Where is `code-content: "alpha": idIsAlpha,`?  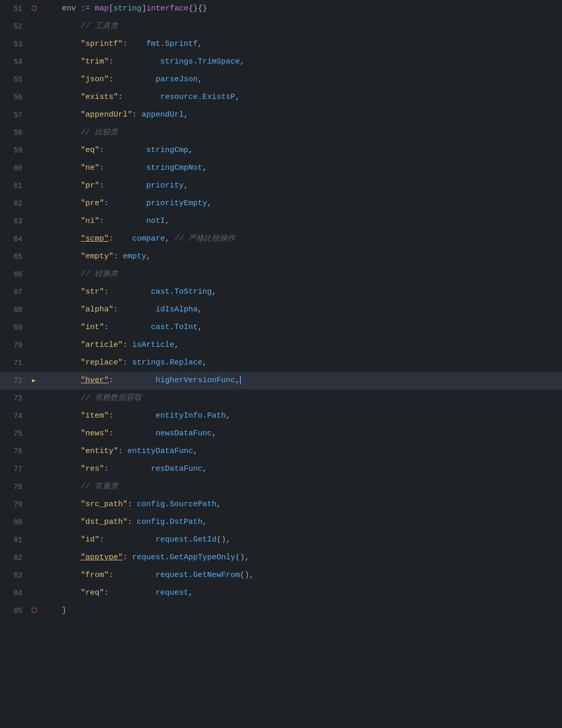 code-content: "alpha": idIsAlpha, is located at coordinates (301, 310).